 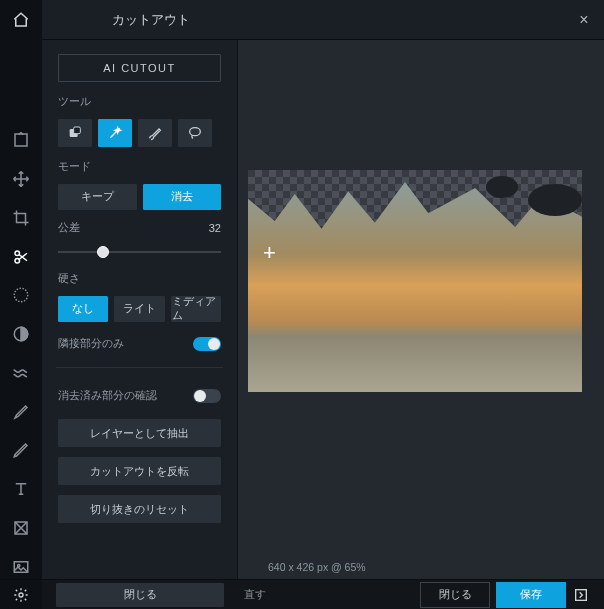 What do you see at coordinates (98, 197) in the screenshot?
I see `mode-keep-button: キープ` at bounding box center [98, 197].